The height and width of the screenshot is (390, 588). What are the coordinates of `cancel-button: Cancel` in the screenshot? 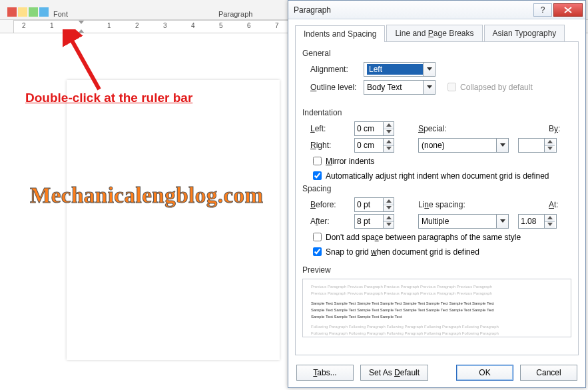 It's located at (549, 373).